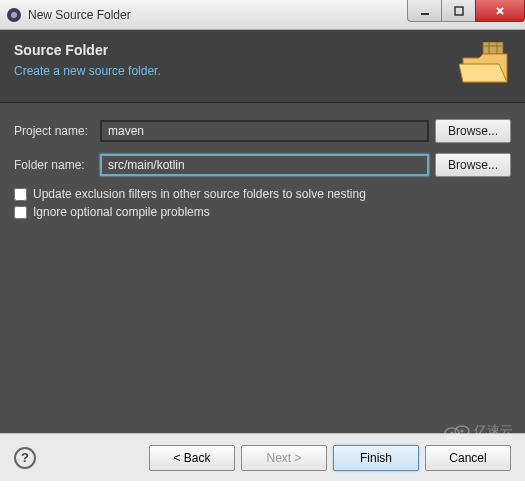 This screenshot has width=525, height=500. What do you see at coordinates (262, 194) in the screenshot?
I see `update-exclusion-row: Update exclusion filters in other source…` at bounding box center [262, 194].